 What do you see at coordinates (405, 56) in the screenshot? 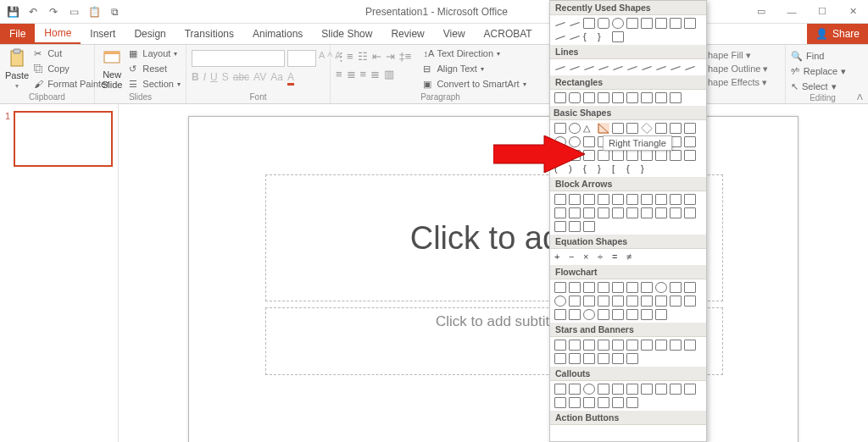
I see `line-spacing-icon: ‡≡` at bounding box center [405, 56].